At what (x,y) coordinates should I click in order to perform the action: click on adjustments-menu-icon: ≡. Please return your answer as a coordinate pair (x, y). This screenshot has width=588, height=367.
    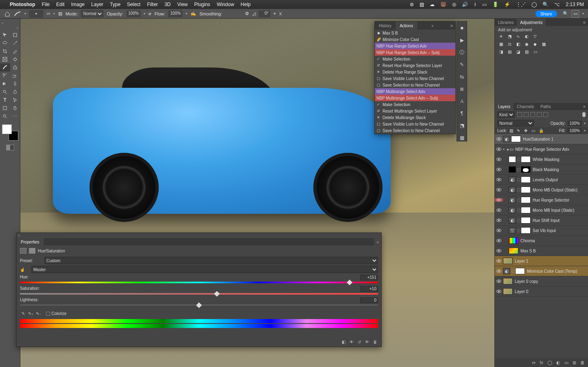
    Looking at the image, I should click on (584, 23).